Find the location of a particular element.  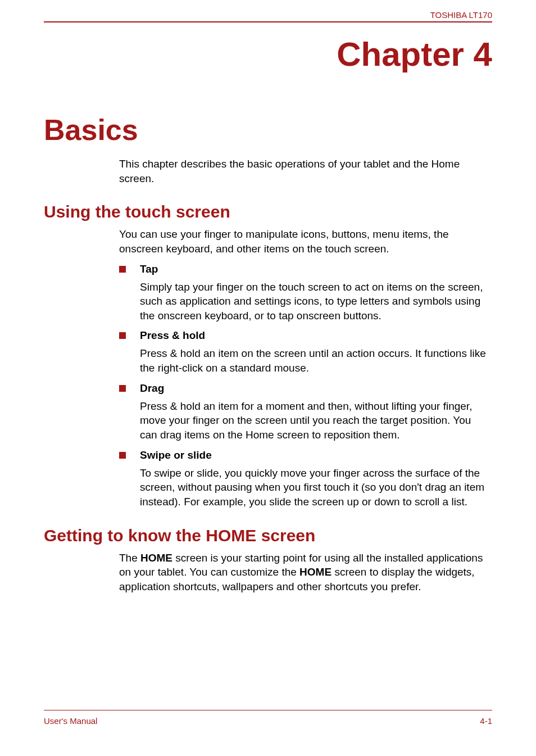

bullet-body-press-hold: Press & hold an item on the screen until… is located at coordinates (316, 361).